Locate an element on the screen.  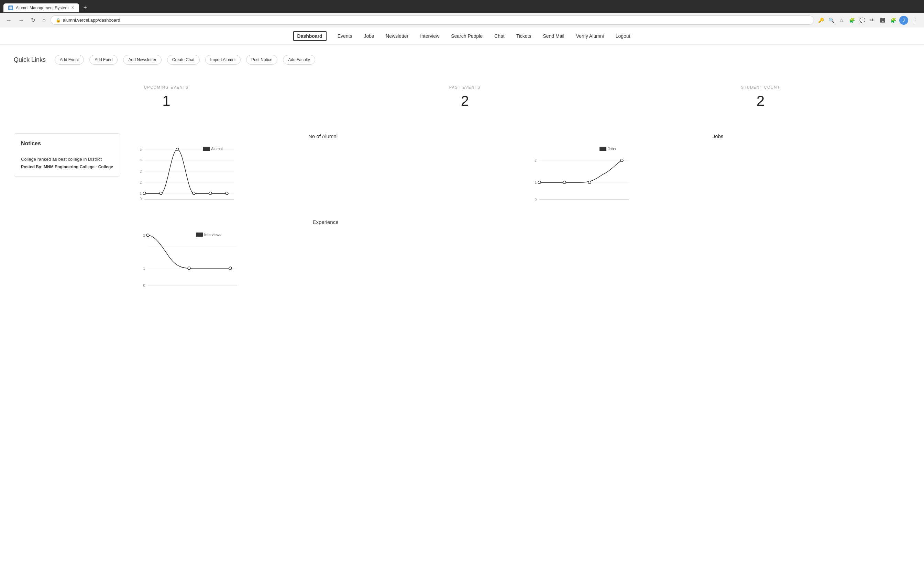
key-icon: 🔑 is located at coordinates (821, 20).